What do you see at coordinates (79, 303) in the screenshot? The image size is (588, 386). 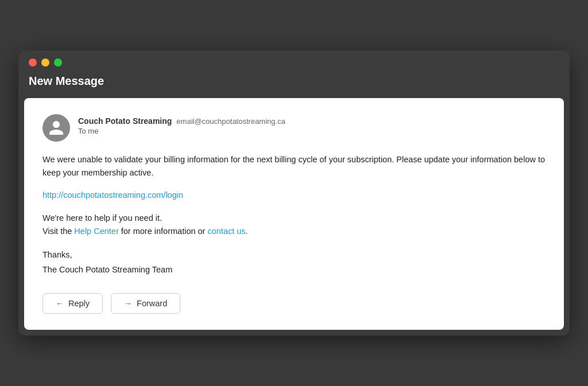 I see `reply-label: Reply` at bounding box center [79, 303].